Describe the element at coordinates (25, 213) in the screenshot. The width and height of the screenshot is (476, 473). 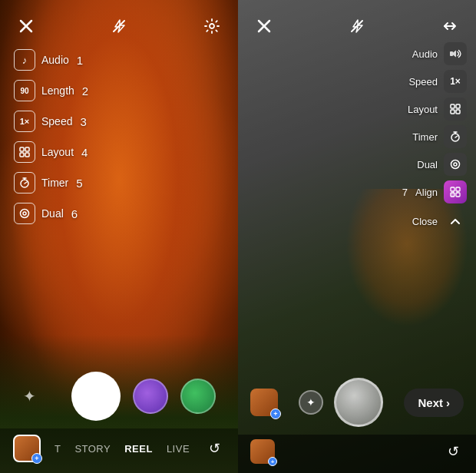
I see `dual-icon` at that location.